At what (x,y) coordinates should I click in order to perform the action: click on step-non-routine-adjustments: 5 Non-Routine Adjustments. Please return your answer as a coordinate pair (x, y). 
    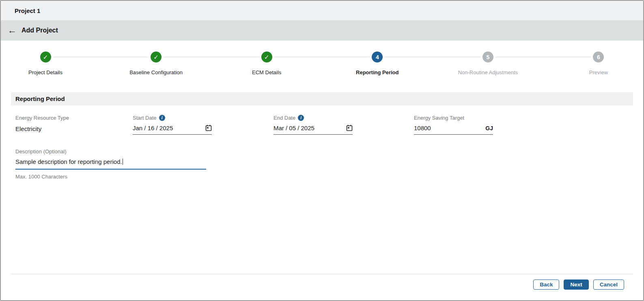
    Looking at the image, I should click on (488, 63).